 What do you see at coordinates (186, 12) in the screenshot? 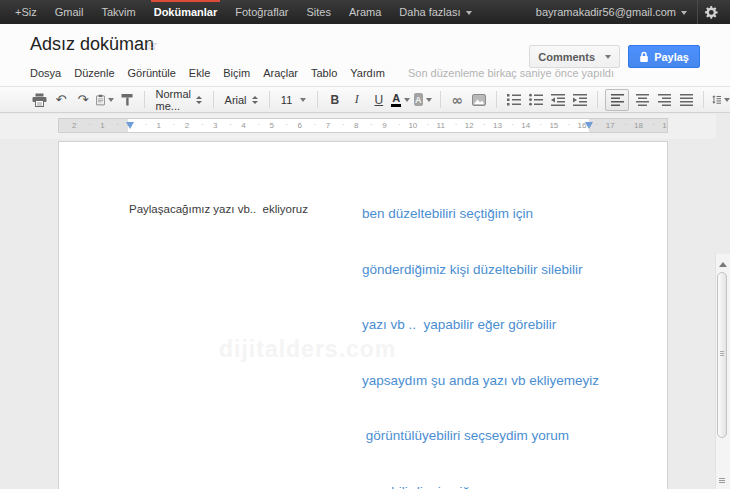
I see `topbar-link-documents: Dokümanlar` at bounding box center [186, 12].